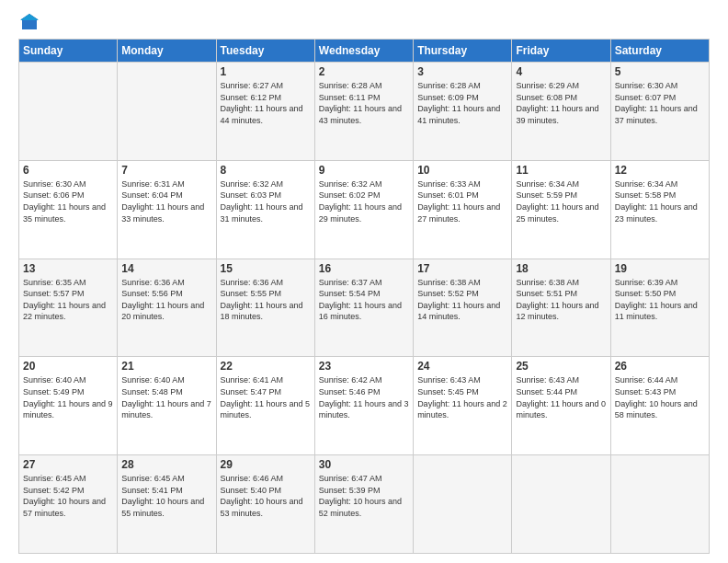 The width and height of the screenshot is (728, 563). I want to click on day-number: 25, so click(561, 366).